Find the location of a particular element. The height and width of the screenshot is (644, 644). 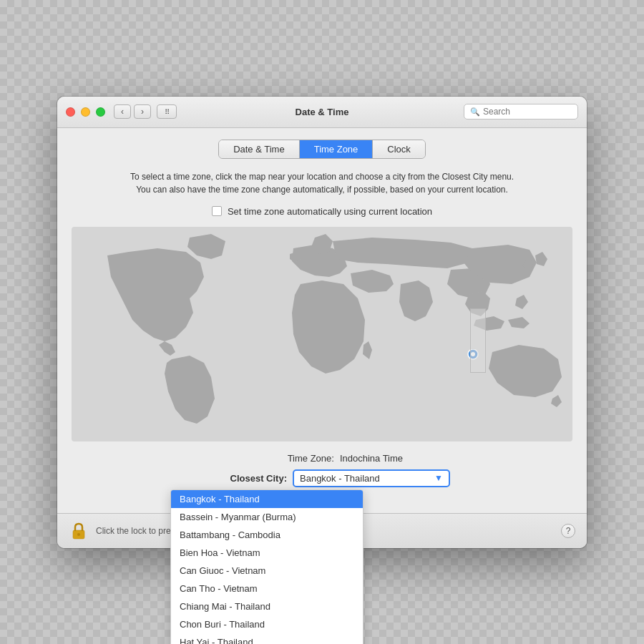

grid-button: ⠿ is located at coordinates (167, 112).